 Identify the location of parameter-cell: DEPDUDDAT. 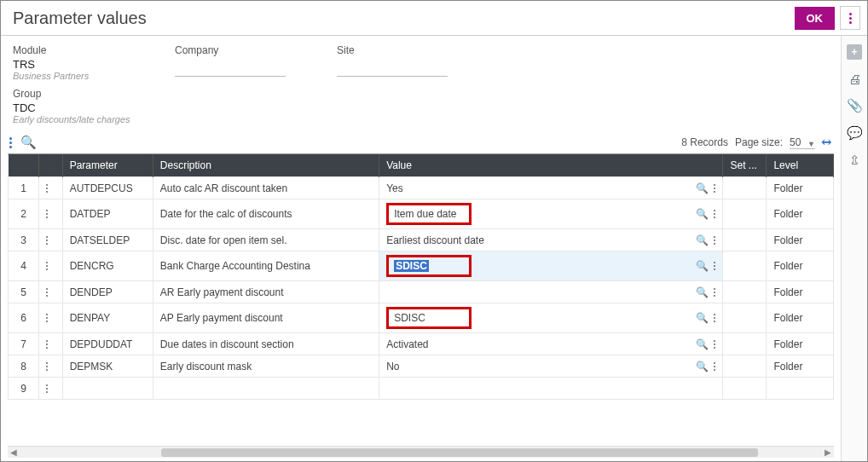
(107, 344).